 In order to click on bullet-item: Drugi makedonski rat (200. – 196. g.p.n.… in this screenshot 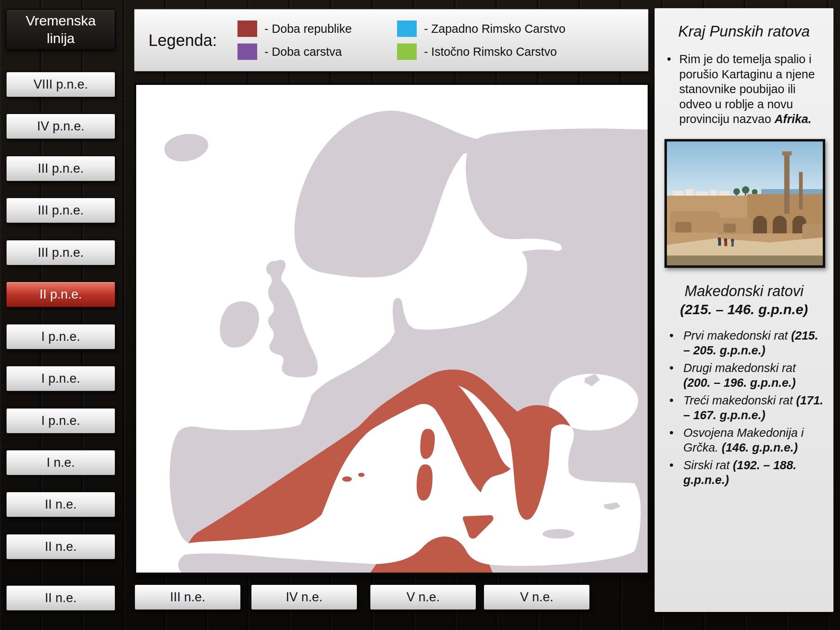, I will do `click(744, 376)`.